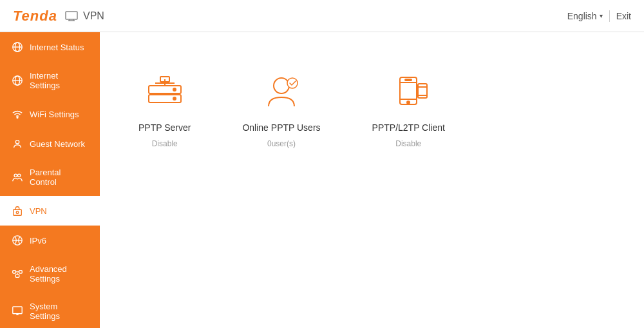 Image resolution: width=644 pixels, height=328 pixels. What do you see at coordinates (609, 16) in the screenshot?
I see `header-divider` at bounding box center [609, 16].